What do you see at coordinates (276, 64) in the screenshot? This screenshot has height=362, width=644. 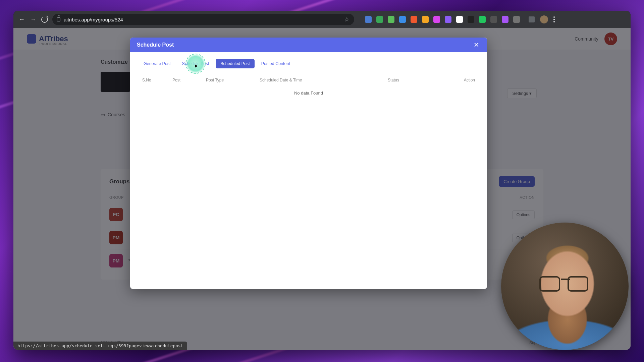 I see `tab-posted-content: Posted Content` at bounding box center [276, 64].